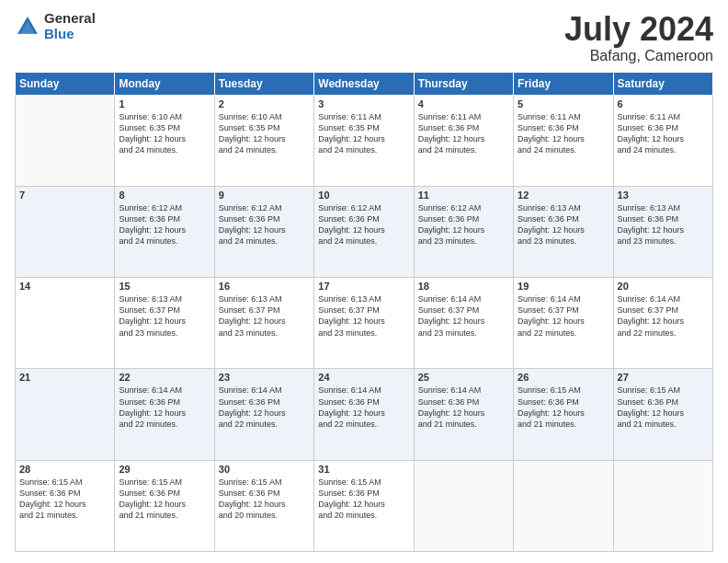  Describe the element at coordinates (463, 414) in the screenshot. I see `calendar-cell: 25Sunrise: 6:14 AM Sunset: 6:36 PM Dayli…` at that location.